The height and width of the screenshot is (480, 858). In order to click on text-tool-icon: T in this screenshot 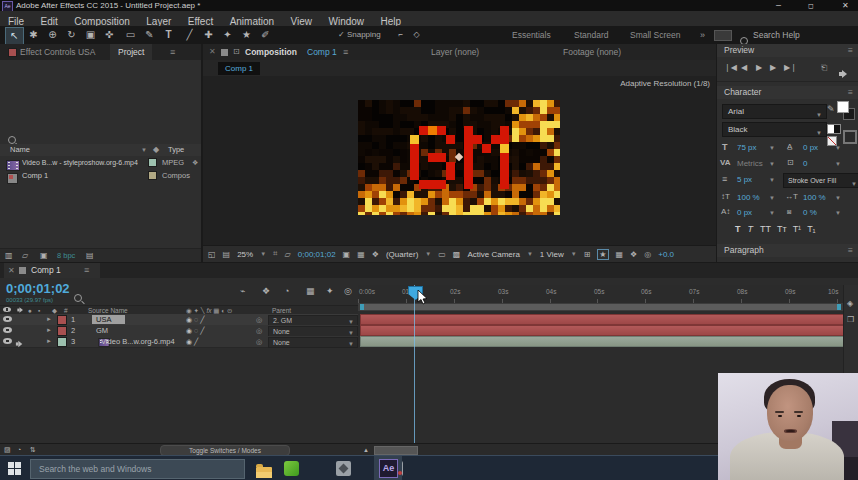, I will do `click(168, 35)`.